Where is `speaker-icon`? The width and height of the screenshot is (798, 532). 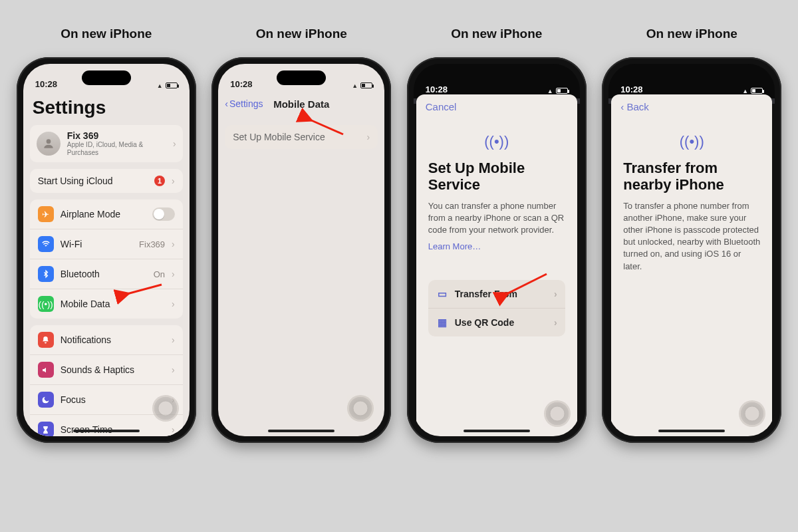
speaker-icon is located at coordinates (46, 370).